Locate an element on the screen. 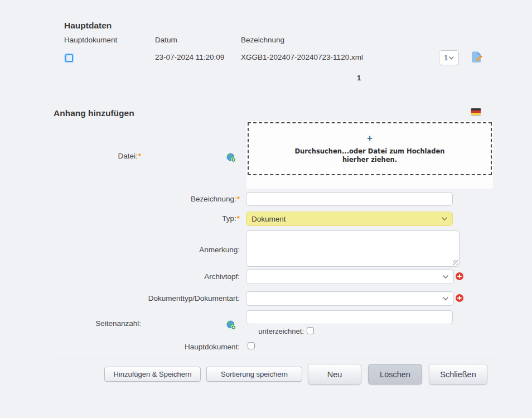 The width and height of the screenshot is (532, 418). hauptdokument-row-checkbox is located at coordinates (69, 58).